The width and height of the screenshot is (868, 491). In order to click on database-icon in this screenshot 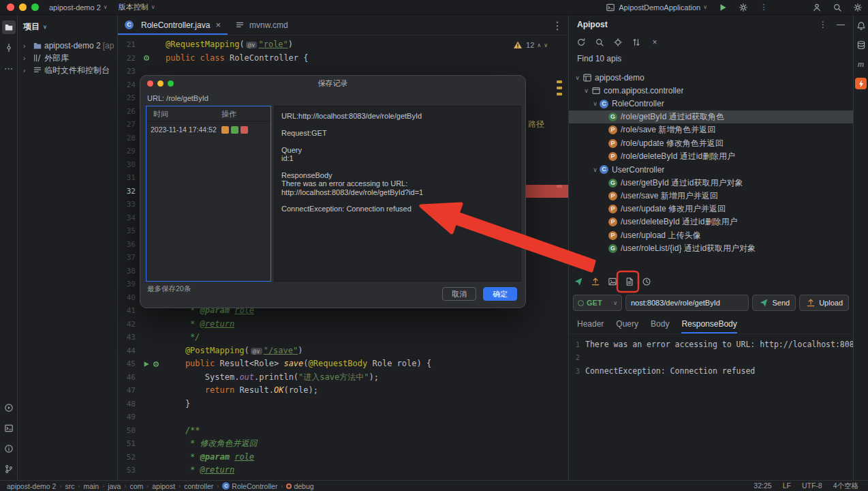, I will do `click(861, 45)`.